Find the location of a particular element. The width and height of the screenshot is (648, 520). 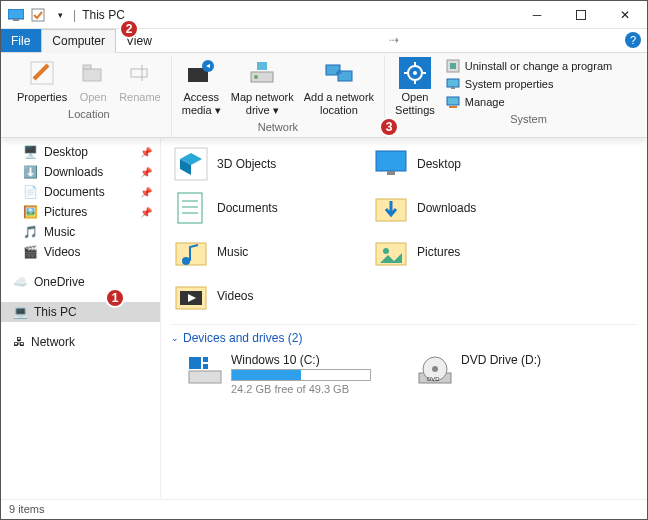

folder-3d-objects: 3D Objects is located at coordinates (271, 164).